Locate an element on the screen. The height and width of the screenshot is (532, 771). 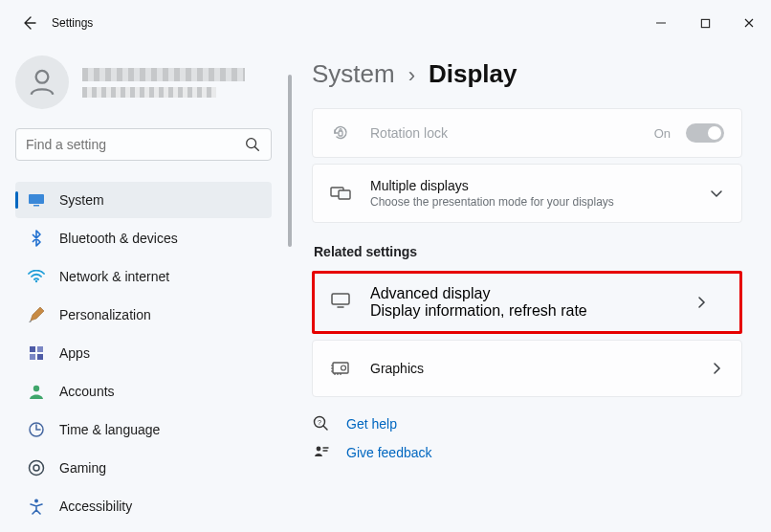
sidebar-item-accounts: Accounts is located at coordinates (143, 391).